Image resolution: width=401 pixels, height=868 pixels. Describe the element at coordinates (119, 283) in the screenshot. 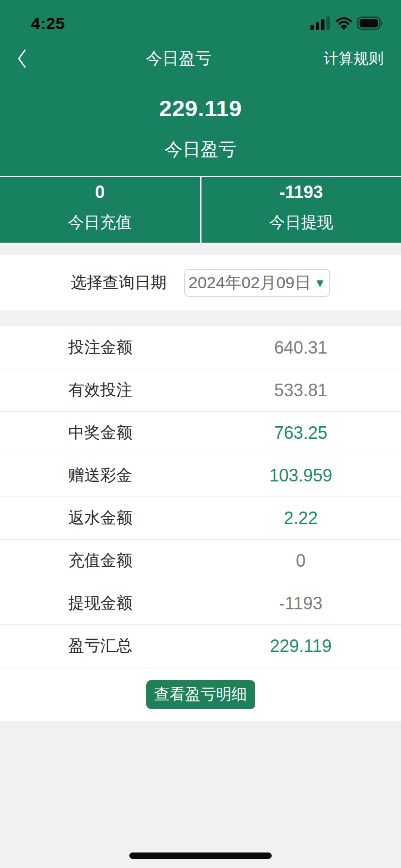

I see `date-picker-label: 选择查询日期` at that location.